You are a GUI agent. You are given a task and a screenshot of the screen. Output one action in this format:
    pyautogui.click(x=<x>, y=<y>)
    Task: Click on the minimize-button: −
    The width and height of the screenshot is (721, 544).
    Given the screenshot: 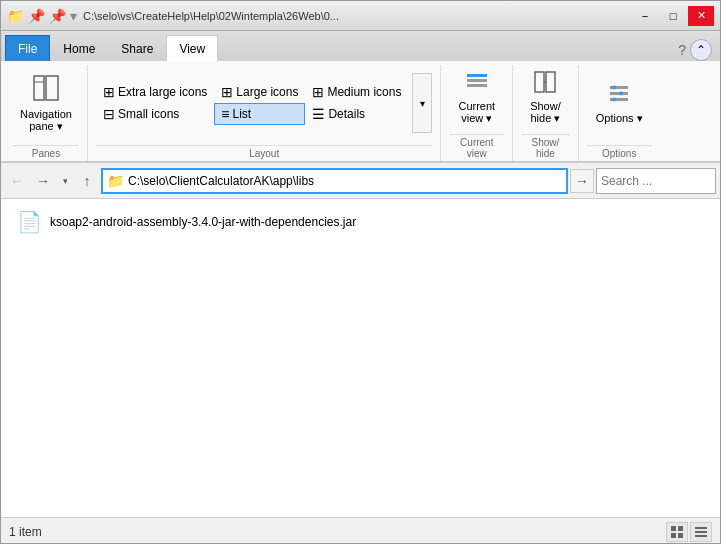 What is the action you would take?
    pyautogui.click(x=645, y=16)
    